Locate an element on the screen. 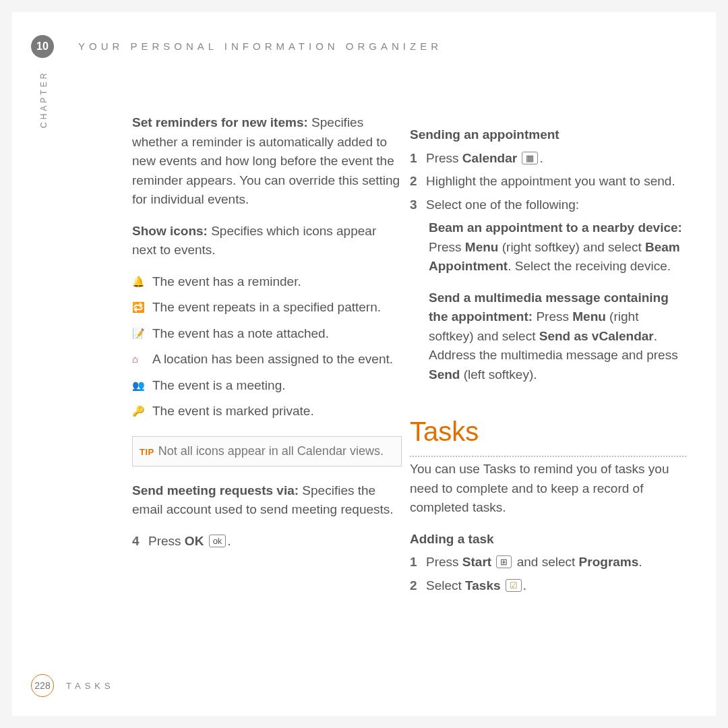 The height and width of the screenshot is (728, 728). sending-step-2: 2 Highlight the appointment you want to … is located at coordinates (548, 182).